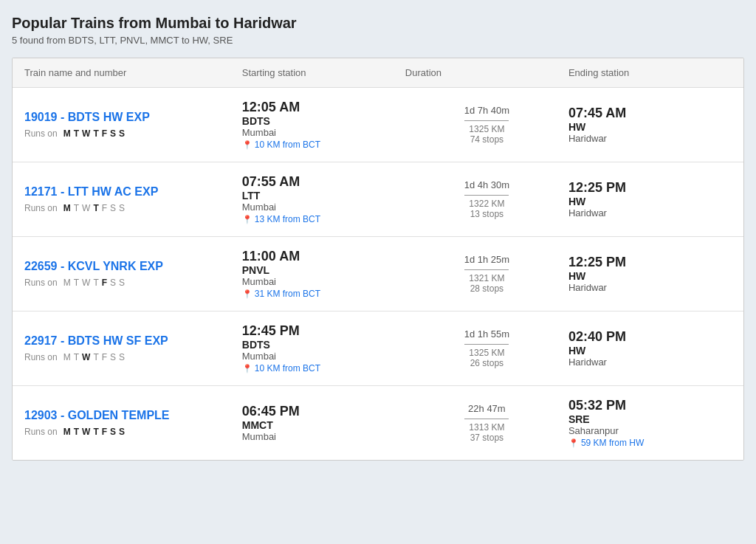 The image size is (756, 544). Describe the element at coordinates (378, 125) in the screenshot. I see `train-row: 19019 - BDTS HW EXP Runs on M T W T F S …` at that location.